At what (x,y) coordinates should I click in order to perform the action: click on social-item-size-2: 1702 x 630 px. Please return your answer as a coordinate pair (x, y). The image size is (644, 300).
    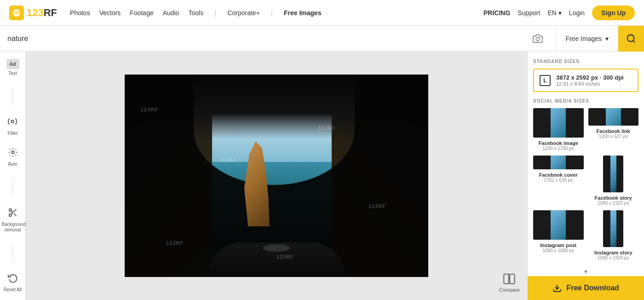
    Looking at the image, I should click on (558, 180).